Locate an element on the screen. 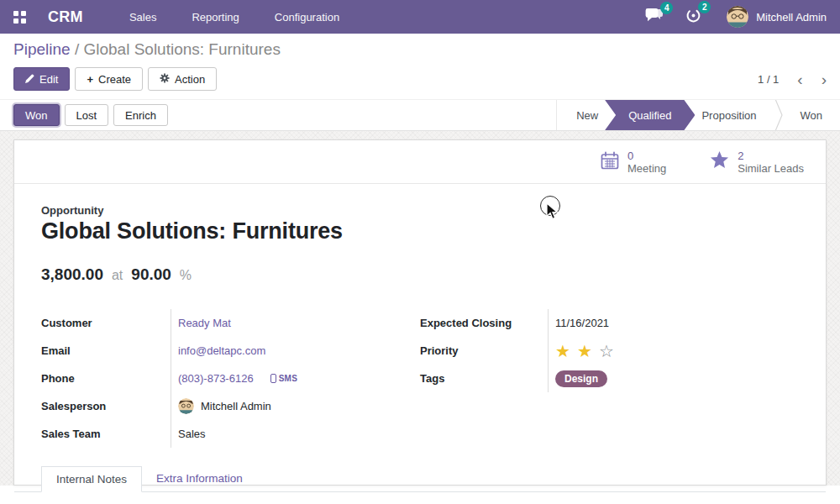 The width and height of the screenshot is (840, 504). priority-star: ☆ is located at coordinates (606, 351).